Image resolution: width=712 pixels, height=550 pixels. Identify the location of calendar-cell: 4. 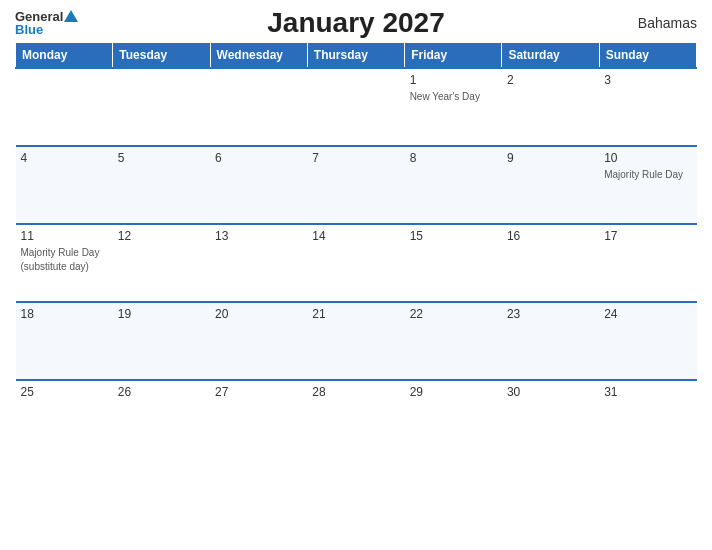
(64, 185).